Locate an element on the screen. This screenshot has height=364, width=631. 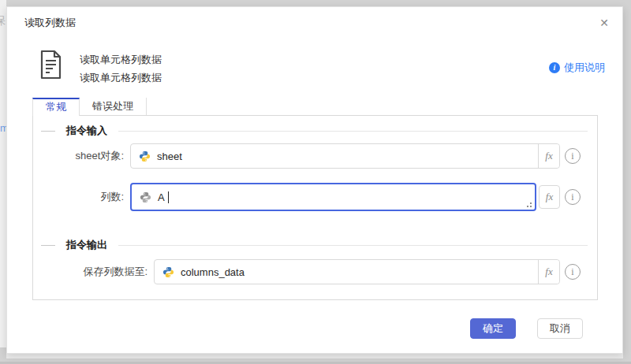
sheet-object-input: sheet is located at coordinates (334, 156).